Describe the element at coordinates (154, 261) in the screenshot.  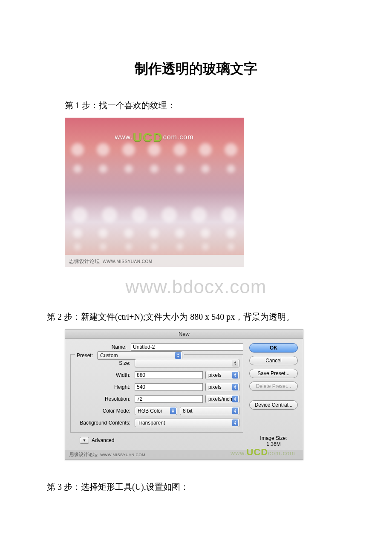
I see `texture-credit: 思缘设计论坛 WWW.MISSYUAN.COM` at that location.